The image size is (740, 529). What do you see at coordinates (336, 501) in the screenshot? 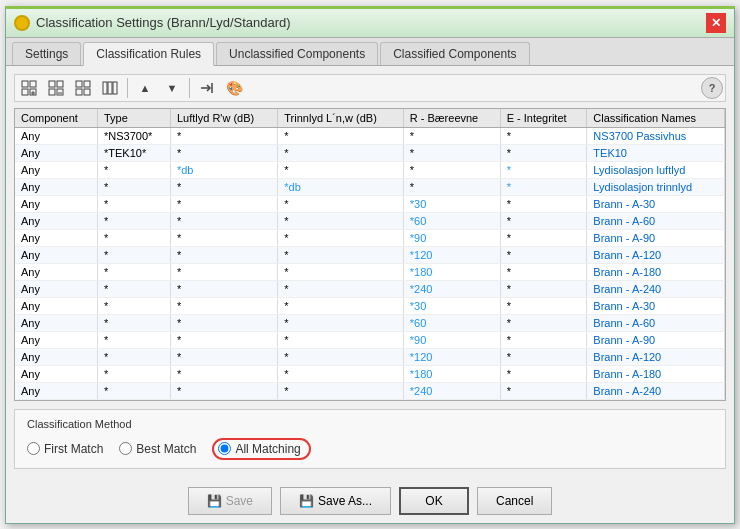
I see `save-as-button: 💾 Save As...` at bounding box center [336, 501].